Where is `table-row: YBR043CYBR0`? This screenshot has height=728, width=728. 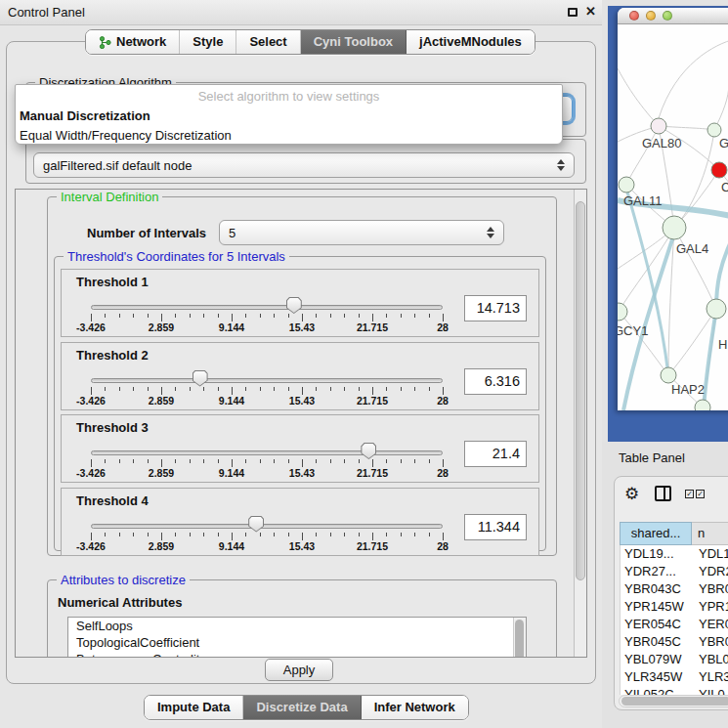 table-row: YBR043CYBR0 is located at coordinates (674, 589).